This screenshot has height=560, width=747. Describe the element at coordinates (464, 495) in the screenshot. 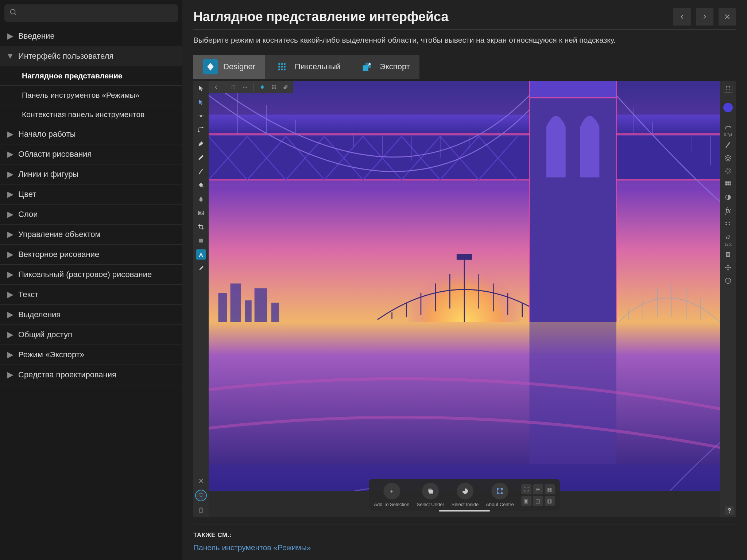

I see `context-toolbar: ＋ Add To Selection Select Under Select I…` at that location.